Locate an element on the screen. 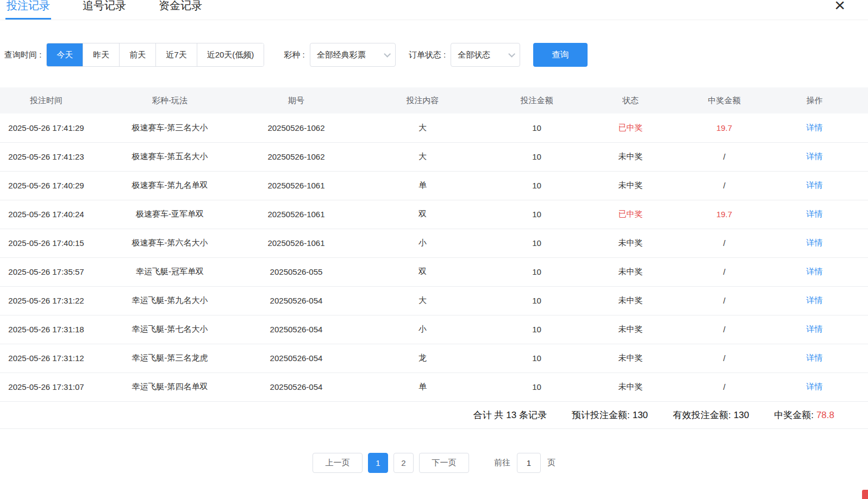 This screenshot has height=499, width=868. page-number-button: 1 is located at coordinates (378, 463).